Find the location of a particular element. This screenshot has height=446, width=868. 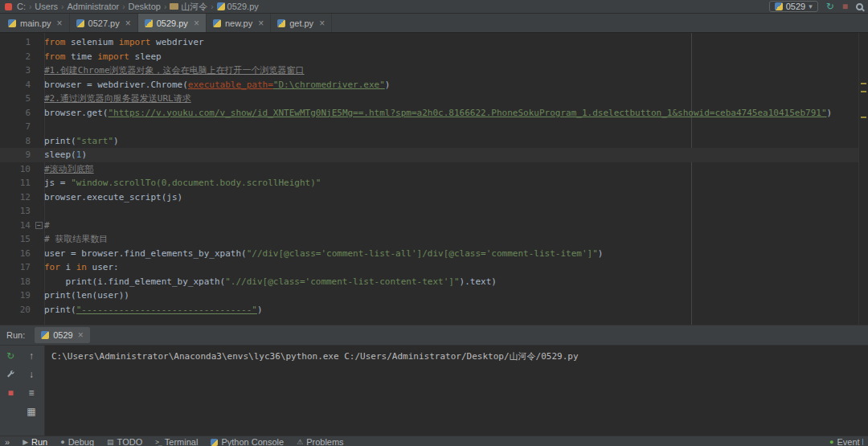

run-panel-title: Run: is located at coordinates (16, 335).